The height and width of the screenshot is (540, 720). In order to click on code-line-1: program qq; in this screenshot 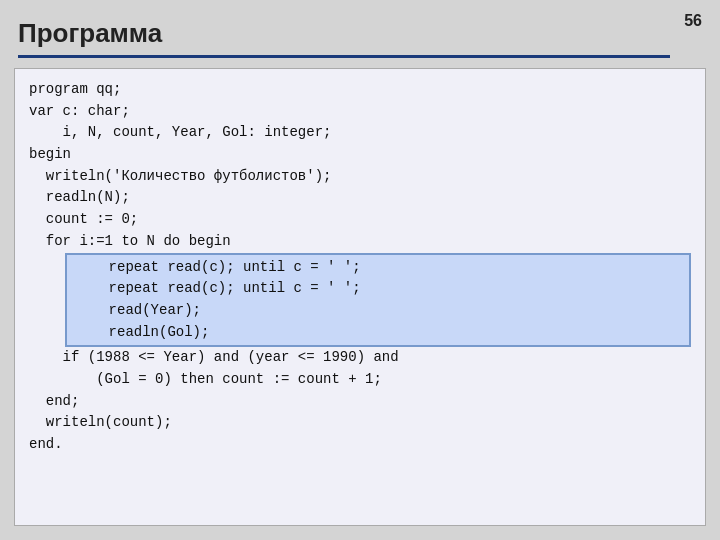, I will do `click(360, 90)`.